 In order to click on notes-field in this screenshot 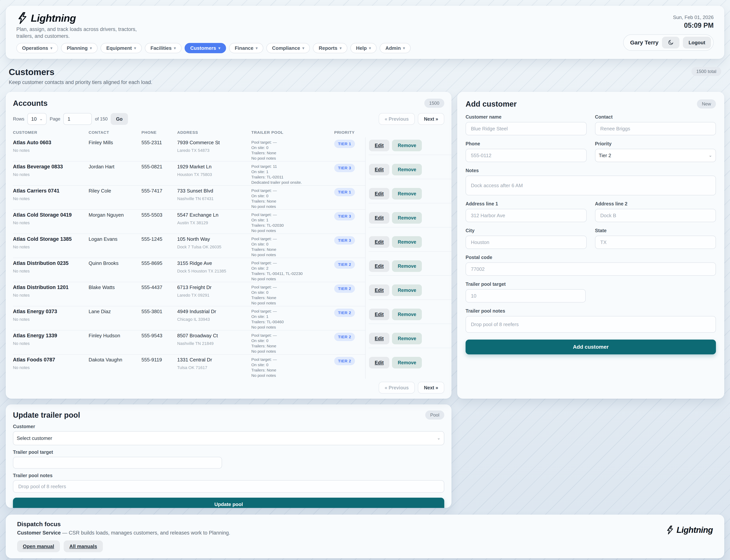, I will do `click(591, 185)`.